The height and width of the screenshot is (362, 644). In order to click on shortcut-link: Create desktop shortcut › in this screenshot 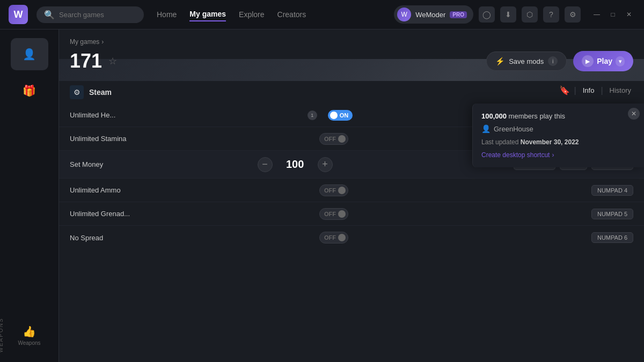, I will do `click(558, 155)`.